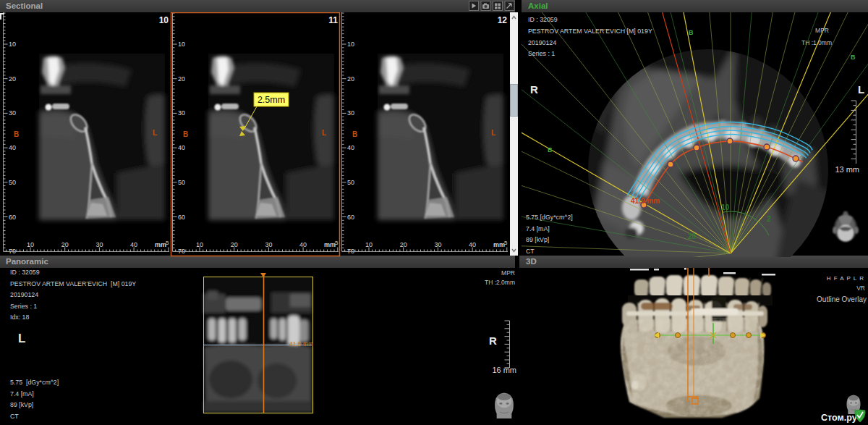  What do you see at coordinates (271, 100) in the screenshot?
I see `svg-text: 2.5mm` at bounding box center [271, 100].